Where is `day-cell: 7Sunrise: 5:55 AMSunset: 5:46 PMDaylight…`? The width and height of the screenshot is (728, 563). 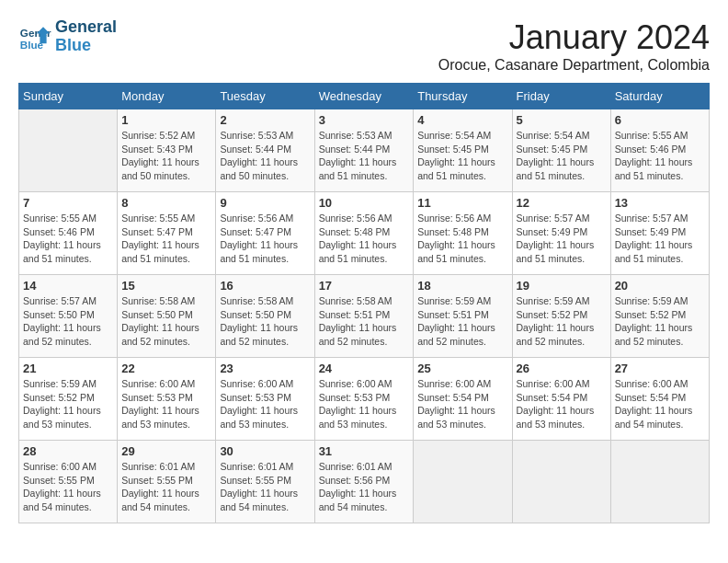 day-cell: 7Sunrise: 5:55 AMSunset: 5:46 PMDaylight… is located at coordinates (68, 234).